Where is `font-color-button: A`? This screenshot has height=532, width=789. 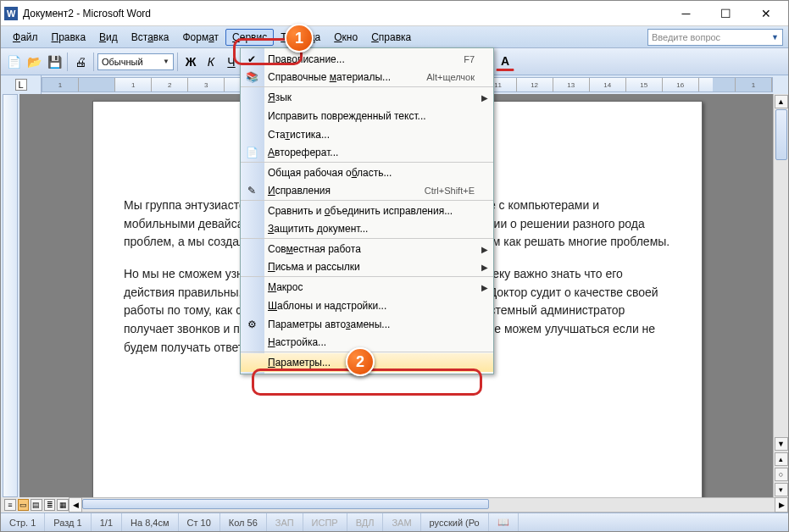
font-color-button: A is located at coordinates (505, 62).